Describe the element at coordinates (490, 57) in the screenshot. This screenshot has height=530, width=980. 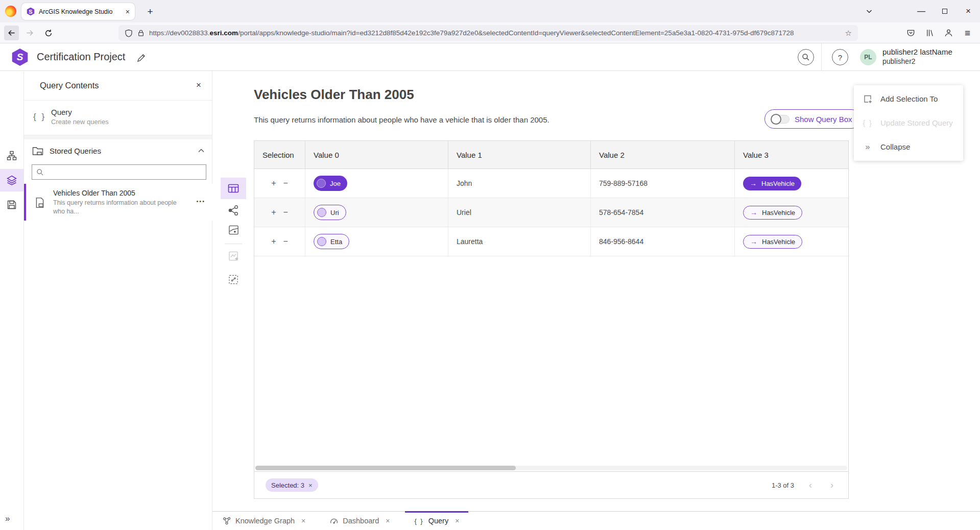
I see `app-header: S Certification Project ? PL publisher2 …` at that location.